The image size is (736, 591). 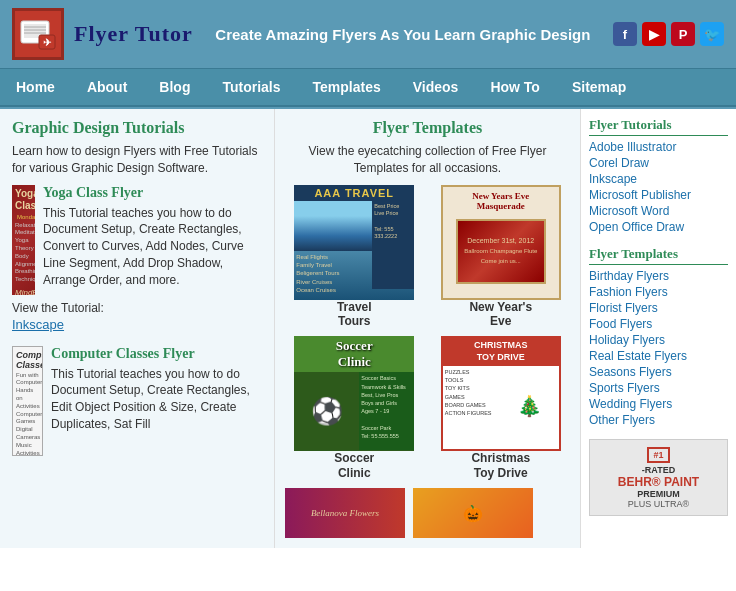 I want to click on sidebar-tutorials-item: Microsoft Word, so click(x=658, y=211).